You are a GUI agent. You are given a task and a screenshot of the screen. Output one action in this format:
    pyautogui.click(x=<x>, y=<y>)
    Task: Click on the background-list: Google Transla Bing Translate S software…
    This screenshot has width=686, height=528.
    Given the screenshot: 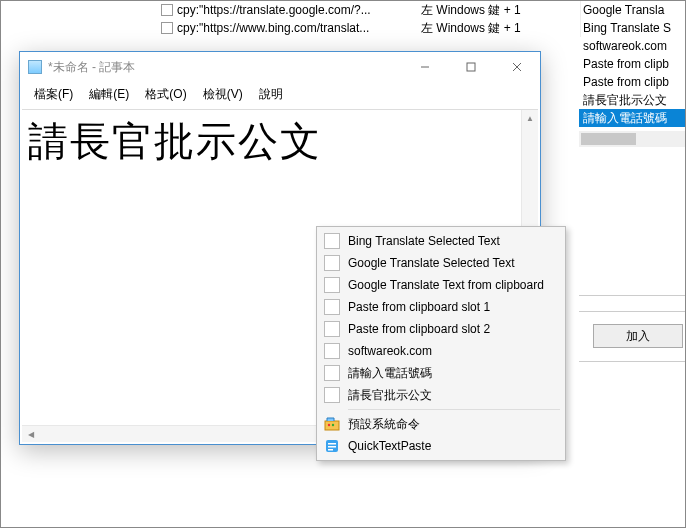 What is the action you would take?
    pyautogui.click(x=632, y=74)
    